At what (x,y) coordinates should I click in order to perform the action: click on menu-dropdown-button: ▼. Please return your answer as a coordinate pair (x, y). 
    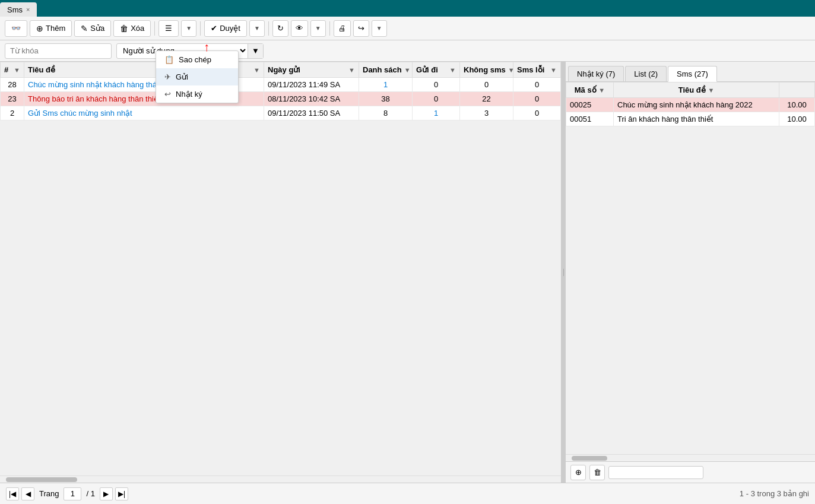
    Looking at the image, I should click on (189, 28).